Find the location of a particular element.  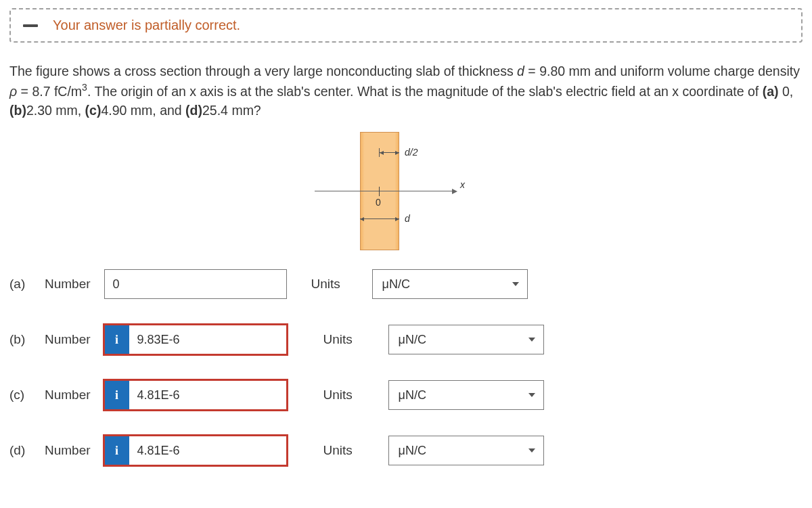

feedback-message: Your answer is partially correct. is located at coordinates (146, 26).